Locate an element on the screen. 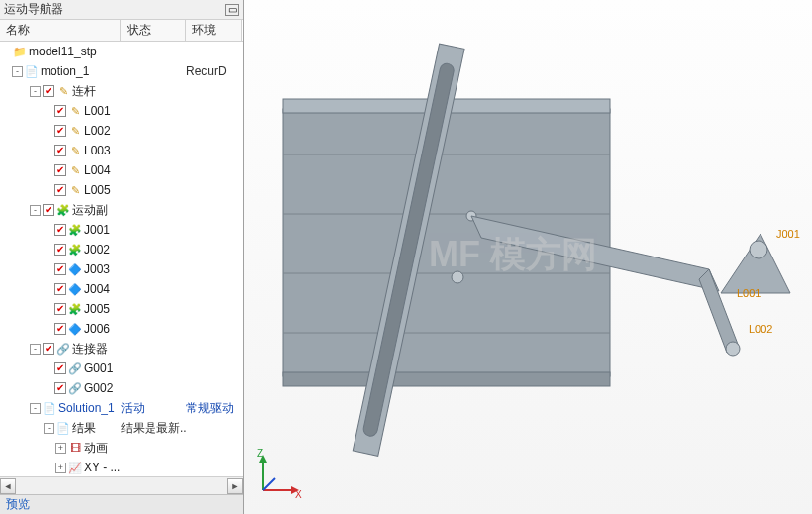 The height and width of the screenshot is (514, 812). triad-z-label: Z is located at coordinates (260, 454).